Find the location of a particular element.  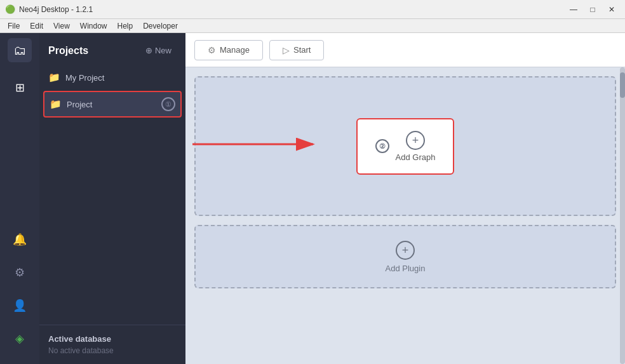

add-graph-plus-icon: + is located at coordinates (415, 140).